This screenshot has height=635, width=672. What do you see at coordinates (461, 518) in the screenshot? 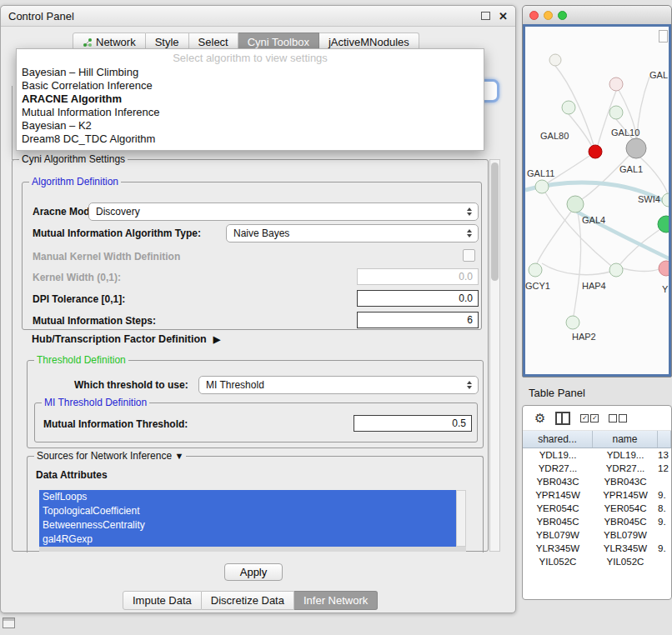
I see `attributes-list-scrollbar` at bounding box center [461, 518].